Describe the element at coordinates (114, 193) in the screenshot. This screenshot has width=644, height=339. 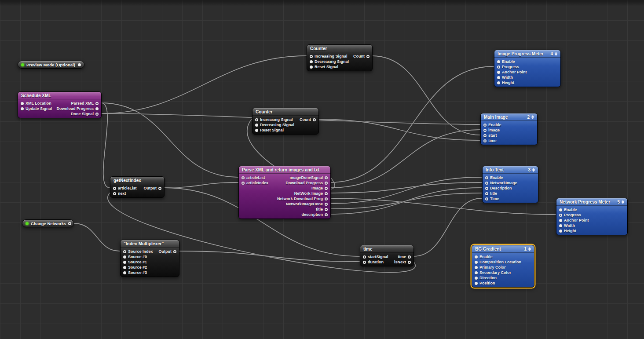
I see `port-in-next` at that location.